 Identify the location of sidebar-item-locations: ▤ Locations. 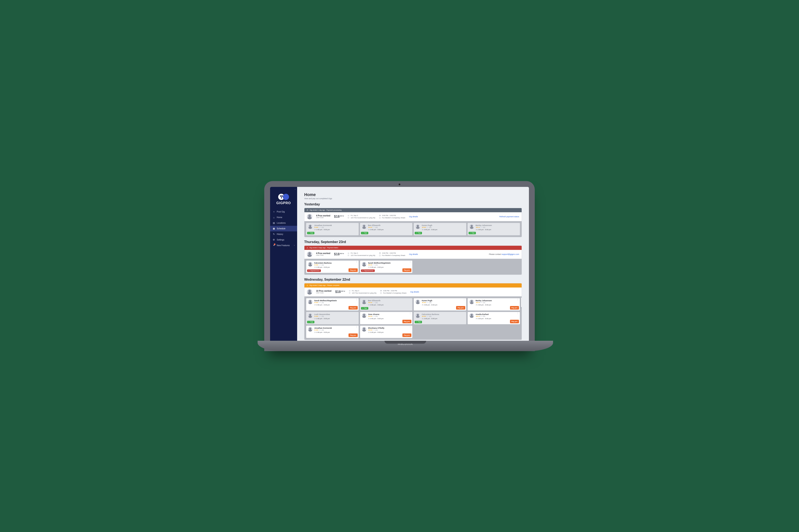
(284, 223).